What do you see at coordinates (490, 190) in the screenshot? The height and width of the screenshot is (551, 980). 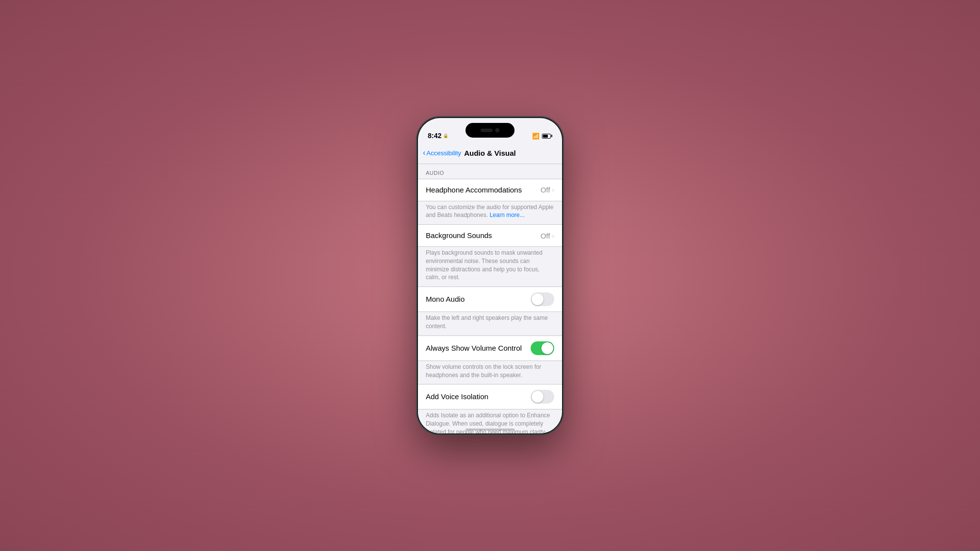 I see `headphone-accommodations-row: Headphone Accommodations Off ›` at bounding box center [490, 190].